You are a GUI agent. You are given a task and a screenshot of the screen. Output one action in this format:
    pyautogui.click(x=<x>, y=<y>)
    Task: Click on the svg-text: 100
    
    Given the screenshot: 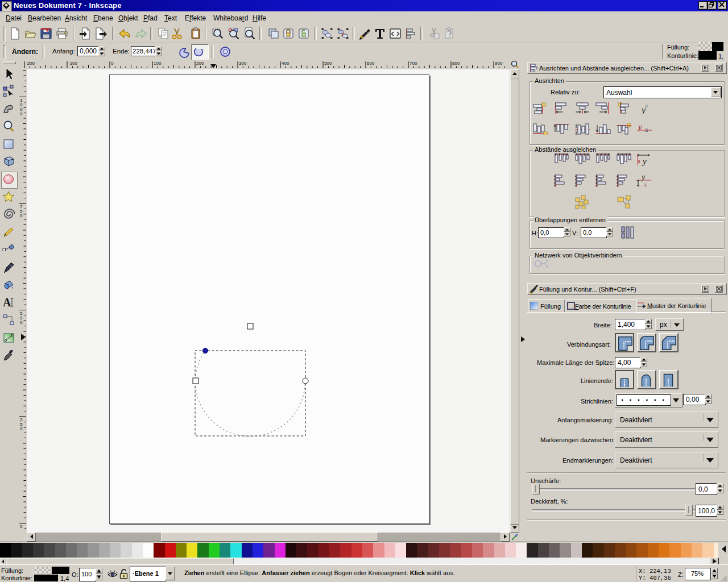 What is the action you would take?
    pyautogui.click(x=158, y=64)
    